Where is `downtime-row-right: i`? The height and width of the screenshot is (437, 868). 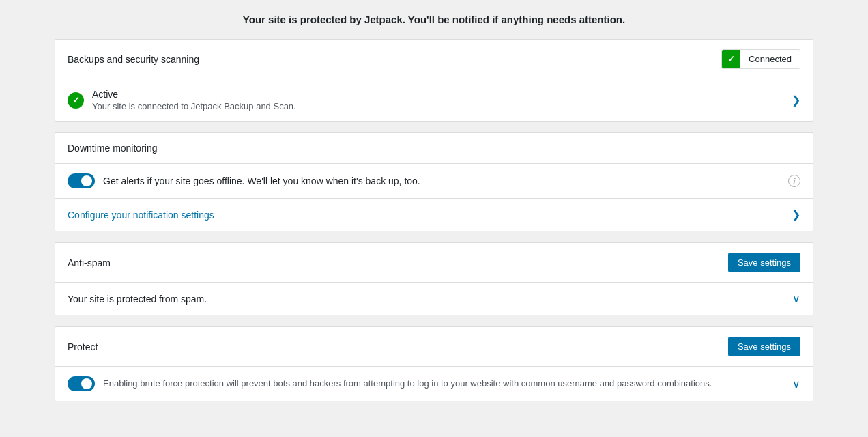 downtime-row-right: i is located at coordinates (794, 181).